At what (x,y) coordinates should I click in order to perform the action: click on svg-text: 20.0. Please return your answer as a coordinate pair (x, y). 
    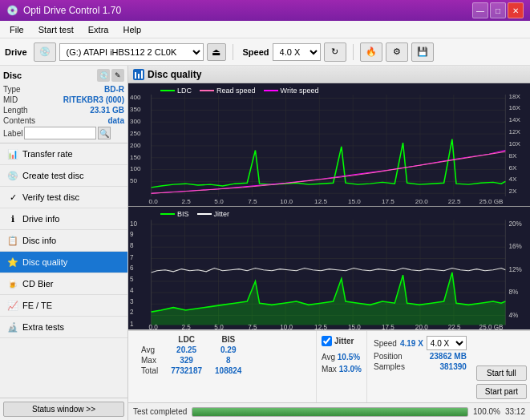
    Looking at the image, I should click on (422, 202).